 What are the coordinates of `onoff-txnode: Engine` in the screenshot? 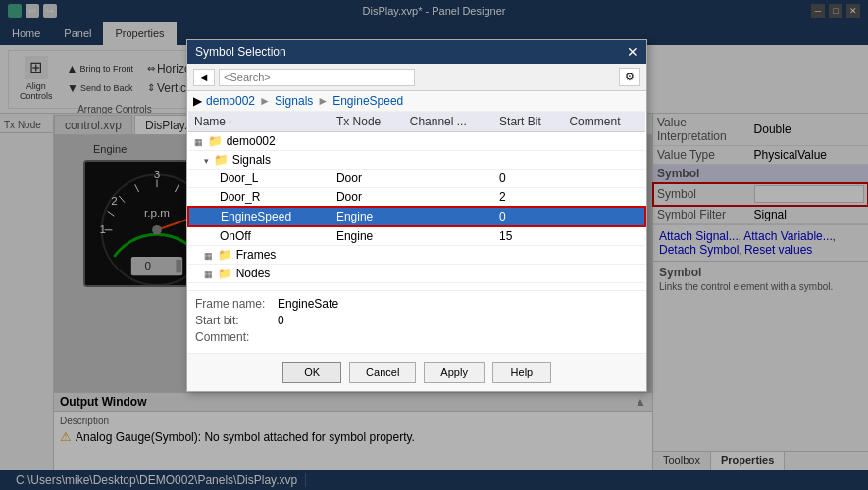 It's located at (367, 236).